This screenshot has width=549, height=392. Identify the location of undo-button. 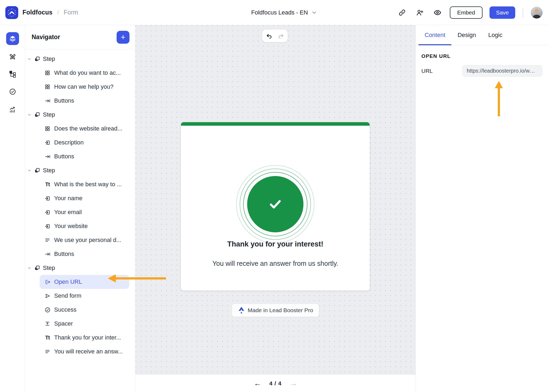
(269, 36).